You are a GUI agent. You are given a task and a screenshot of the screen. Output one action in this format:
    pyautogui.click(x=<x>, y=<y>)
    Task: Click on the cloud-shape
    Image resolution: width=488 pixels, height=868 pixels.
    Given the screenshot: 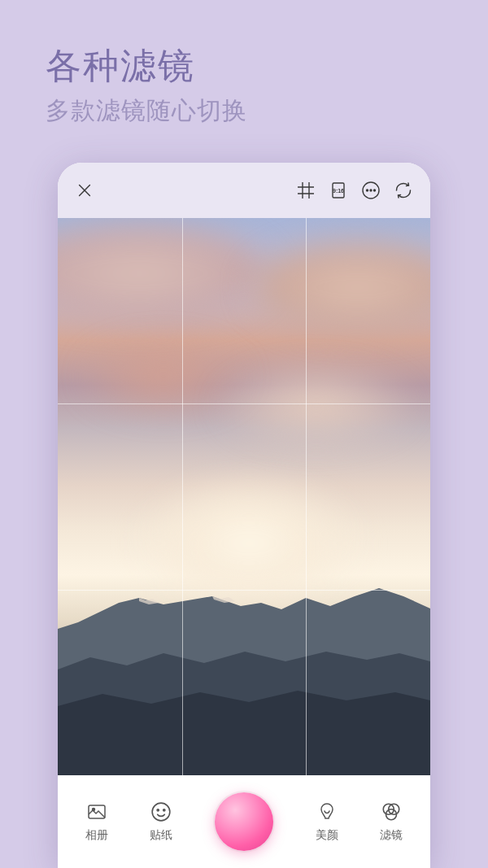 What is the action you would take?
    pyautogui.click(x=316, y=405)
    